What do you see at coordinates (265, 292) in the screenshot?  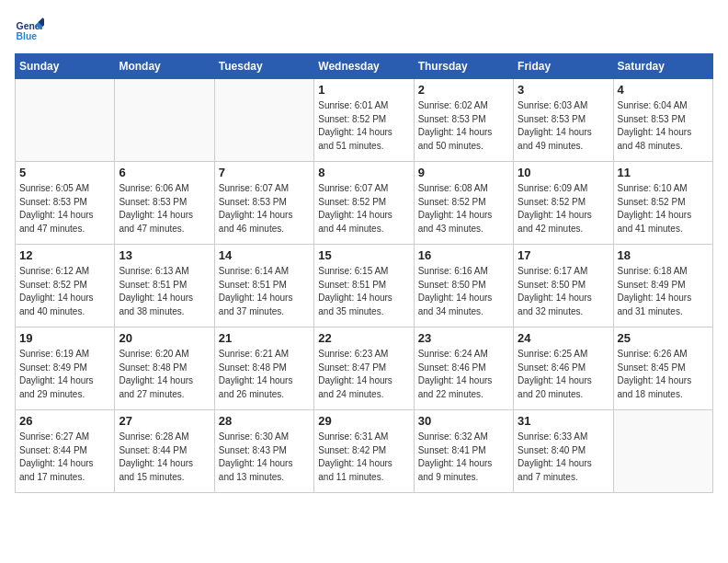 I see `day-info: Sunrise: 6:14 AMSunset: 8:51 PMDaylight:…` at bounding box center [265, 292].